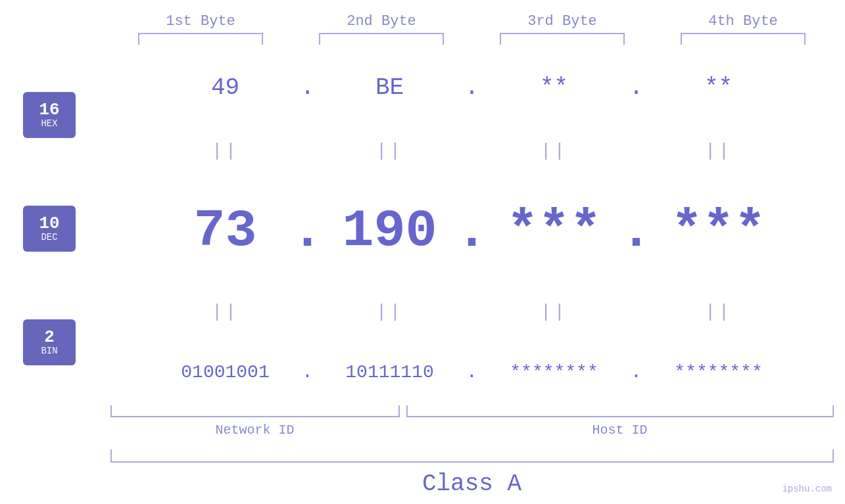 The height and width of the screenshot is (504, 845). I want to click on hex-dot3: ., so click(637, 88).